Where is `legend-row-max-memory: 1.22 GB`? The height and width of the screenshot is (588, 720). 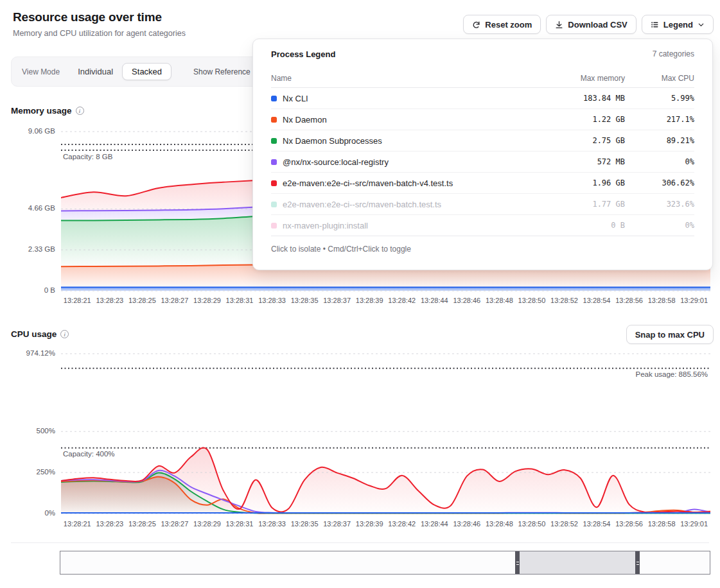
legend-row-max-memory: 1.22 GB is located at coordinates (577, 119).